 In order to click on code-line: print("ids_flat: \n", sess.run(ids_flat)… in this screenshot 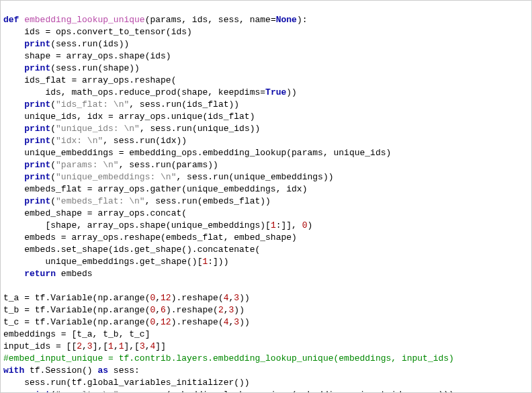, I will do `click(121, 105)`.